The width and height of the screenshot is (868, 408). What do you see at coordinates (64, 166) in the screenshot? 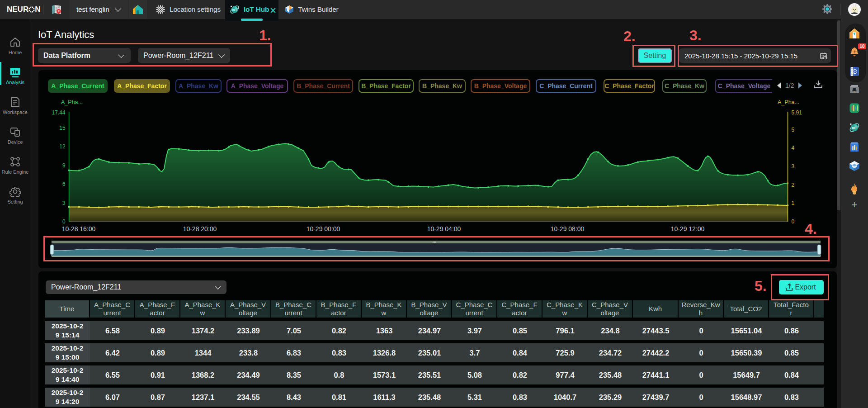
I see `svg-text: 9` at bounding box center [64, 166].